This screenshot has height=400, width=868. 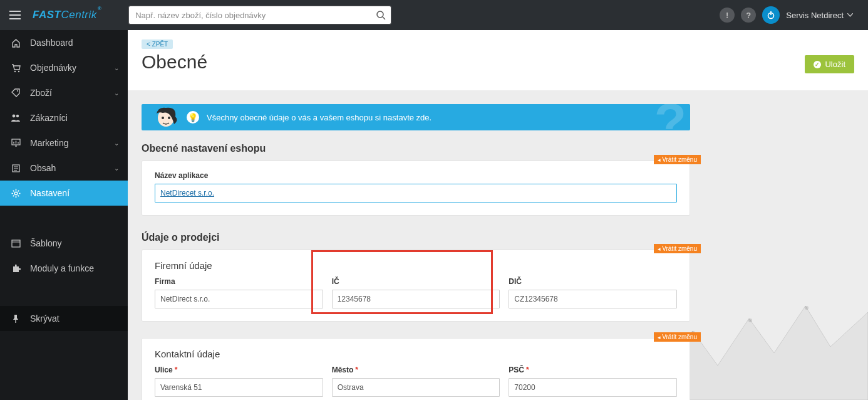 I want to click on back-label: ZPĚT, so click(x=160, y=44).